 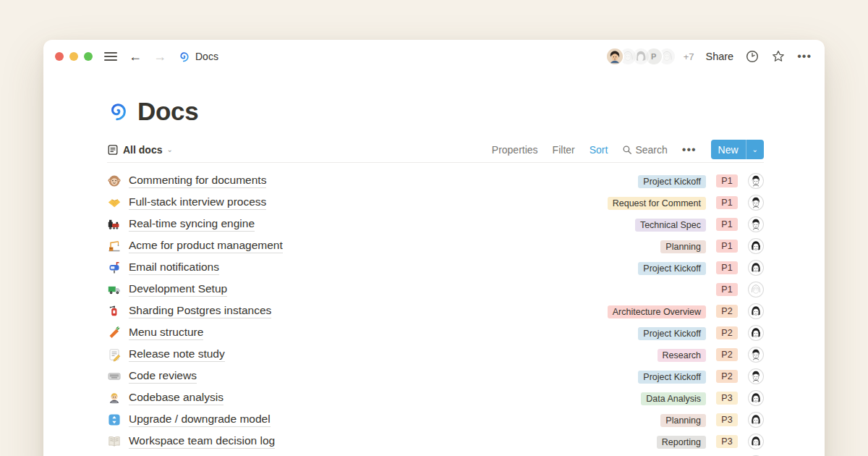 What do you see at coordinates (202, 442) in the screenshot?
I see `doc-title-link: Workspace team decision log` at bounding box center [202, 442].